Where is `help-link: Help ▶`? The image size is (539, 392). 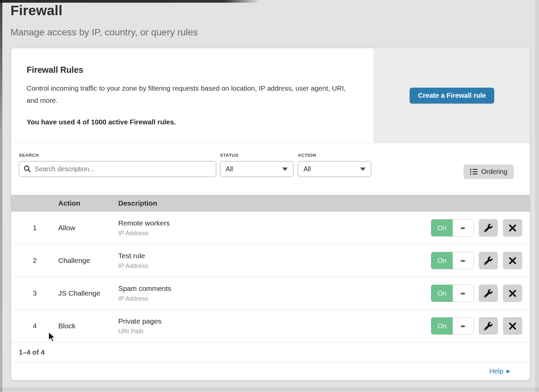
help-link: Help ▶ is located at coordinates (500, 371).